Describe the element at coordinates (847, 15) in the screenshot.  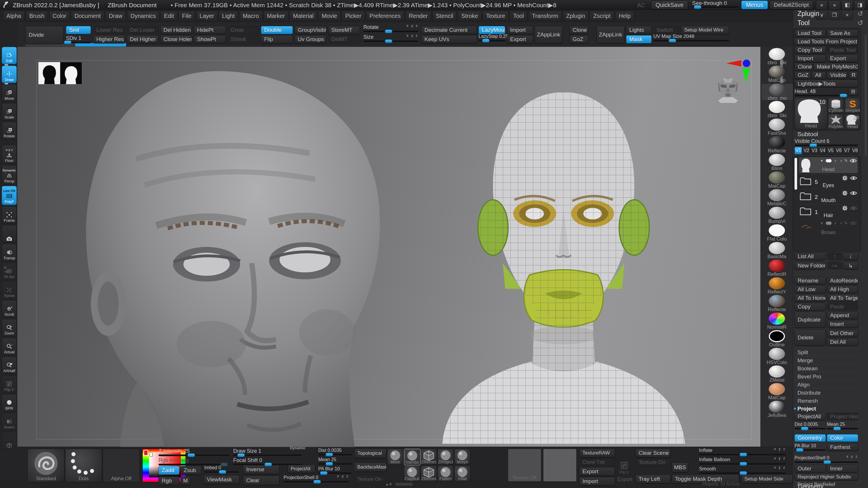
I see `close-icon: ×` at that location.